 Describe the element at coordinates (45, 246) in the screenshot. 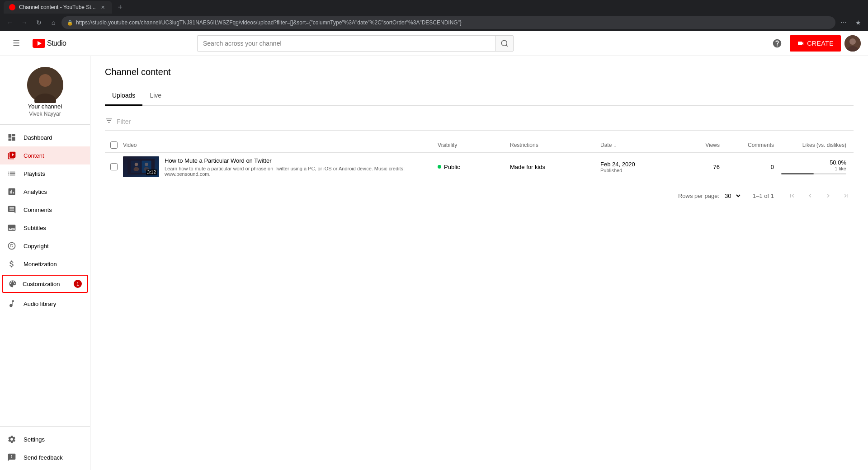

I see `sidebar-item-copyright: Copyright` at that location.